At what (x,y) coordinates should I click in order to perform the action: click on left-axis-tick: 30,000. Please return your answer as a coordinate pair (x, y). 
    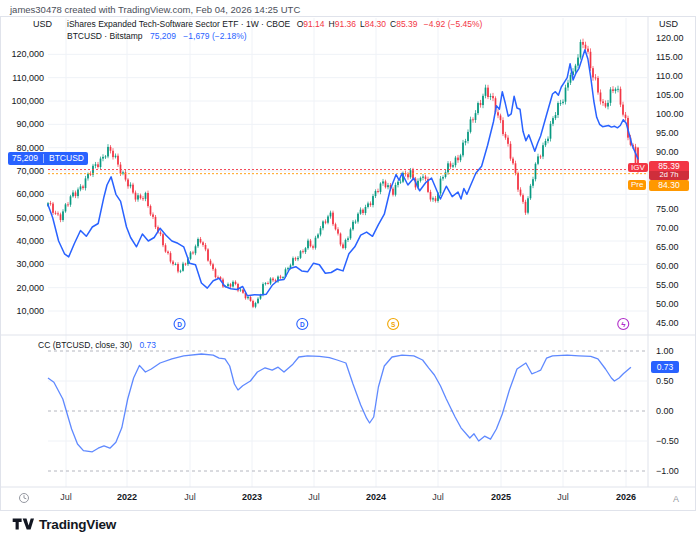
    Looking at the image, I should click on (23, 264).